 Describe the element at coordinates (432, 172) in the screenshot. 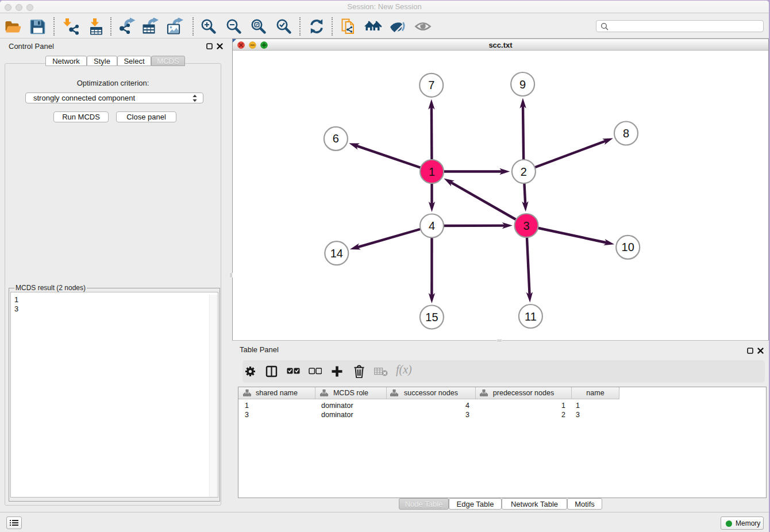

I see `svg-text: 1` at that location.